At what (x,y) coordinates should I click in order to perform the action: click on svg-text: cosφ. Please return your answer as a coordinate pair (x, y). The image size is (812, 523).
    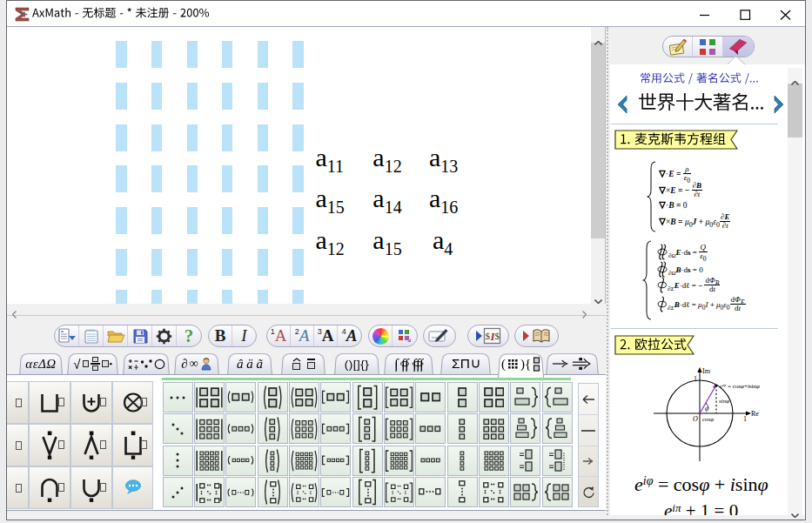
    Looking at the image, I should click on (708, 419).